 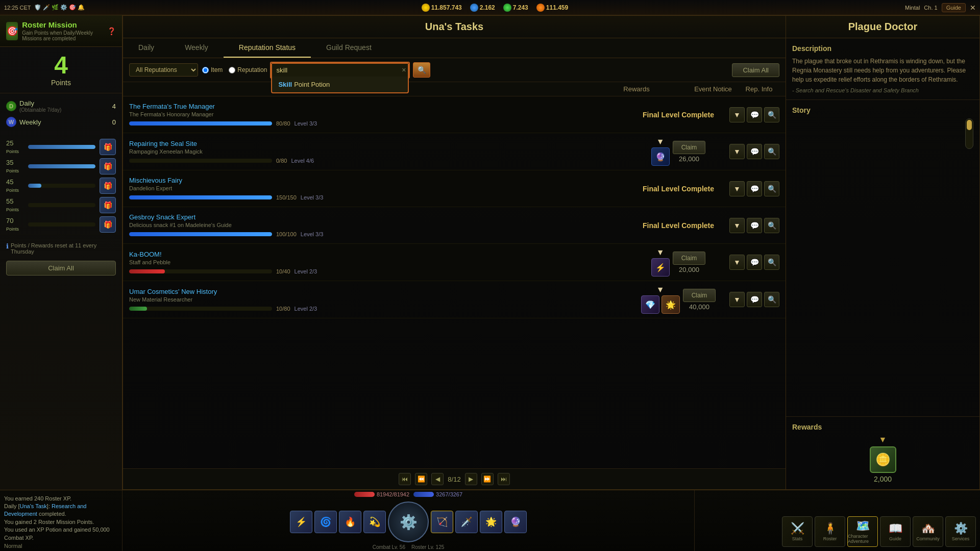 I want to click on top-bar-left: 12:25 CET 🛡️ 🗡️ 🌿 ⚙️ 🎯 🔔, so click(x=44, y=7).